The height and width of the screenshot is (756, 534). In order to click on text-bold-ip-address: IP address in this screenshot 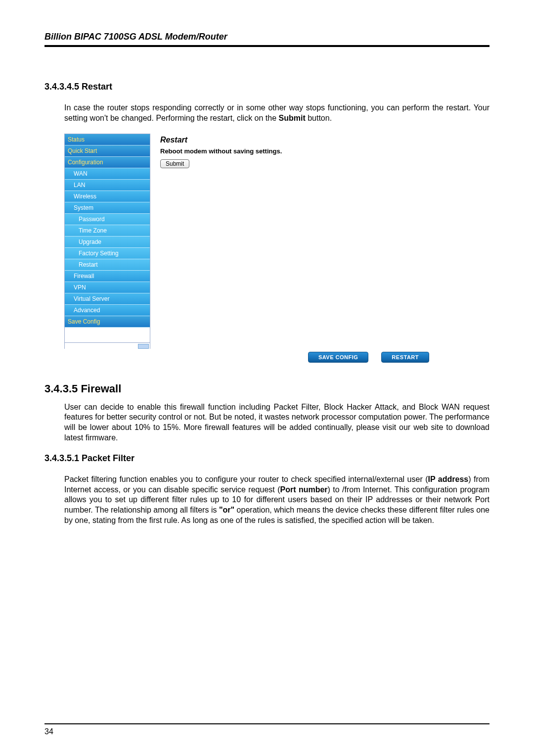, I will do `click(448, 479)`.